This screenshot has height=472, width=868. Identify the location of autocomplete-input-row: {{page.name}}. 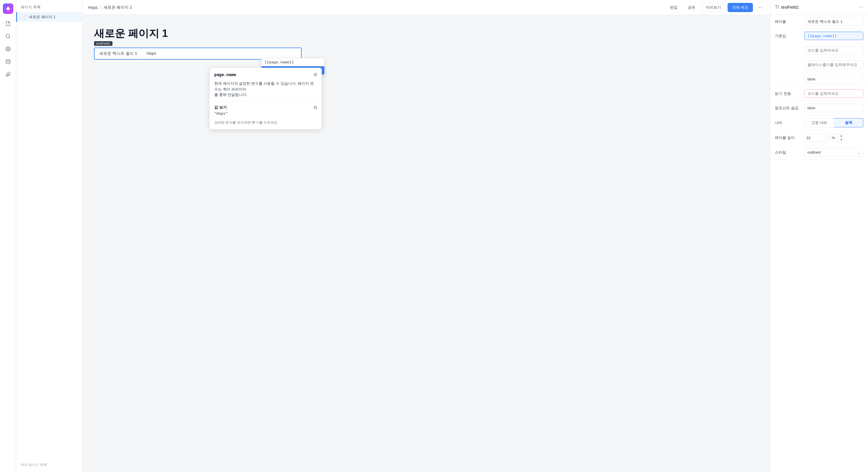
(293, 62).